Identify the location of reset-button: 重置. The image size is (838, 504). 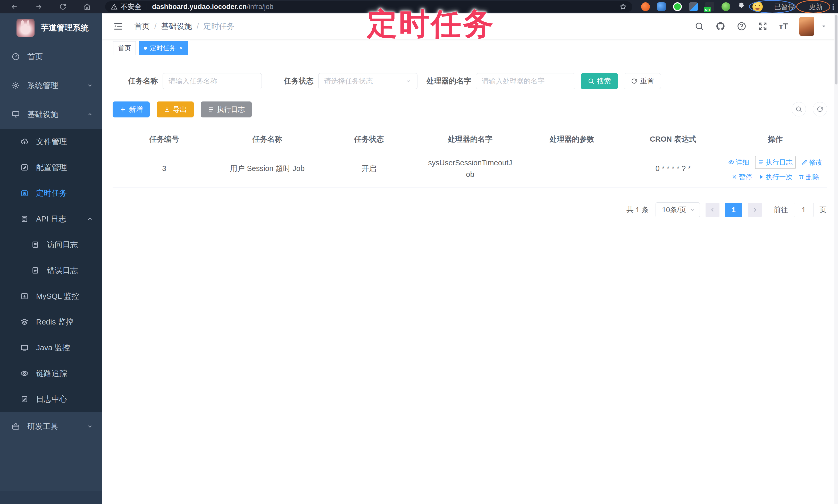
(642, 81).